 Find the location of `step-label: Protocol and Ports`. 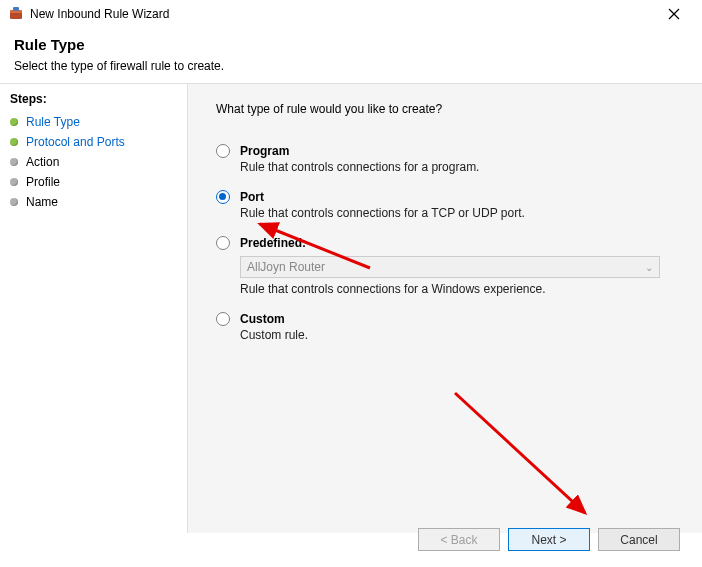

step-label: Protocol and Ports is located at coordinates (76, 142).